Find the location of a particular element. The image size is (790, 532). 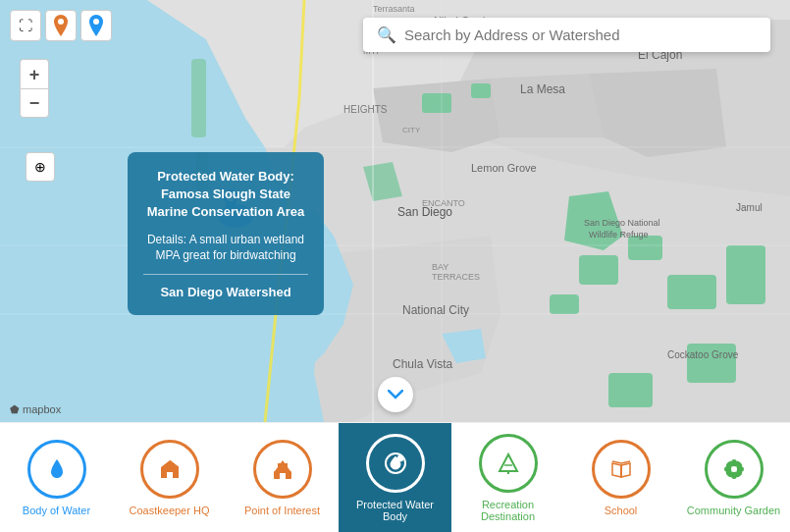

toolbar-item-coastkeeper-hq: Coastkeeper HQ is located at coordinates (169, 477).